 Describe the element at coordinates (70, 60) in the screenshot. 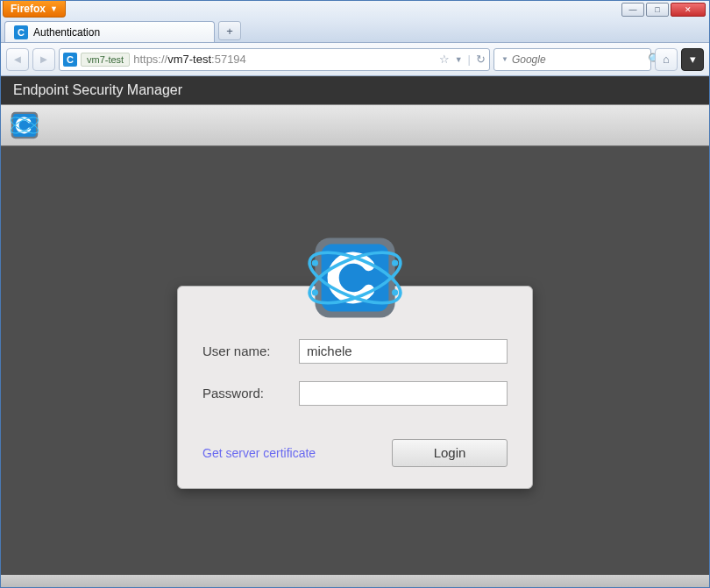

I see `site-favicon-icon: C` at that location.